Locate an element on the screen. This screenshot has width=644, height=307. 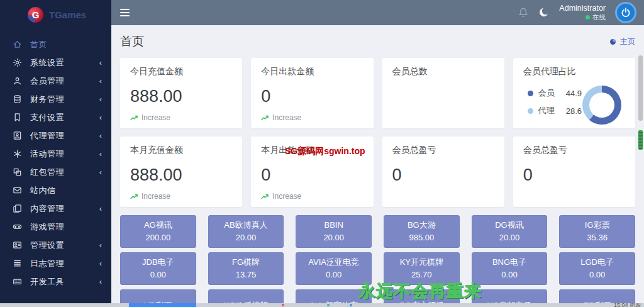
sidebar-item-devtools: 开发工具‹ is located at coordinates (55, 282).